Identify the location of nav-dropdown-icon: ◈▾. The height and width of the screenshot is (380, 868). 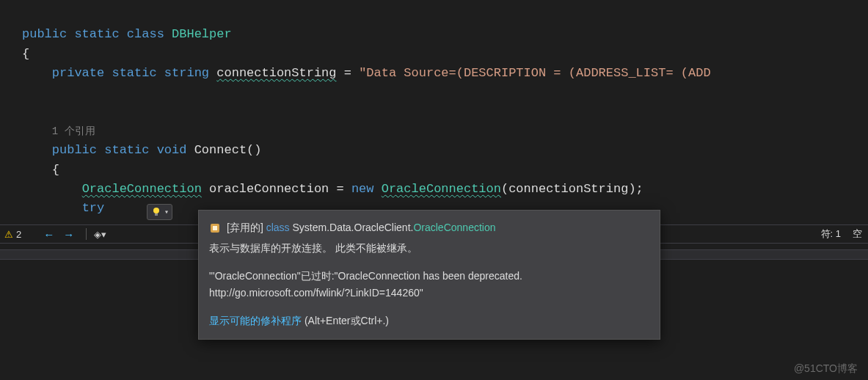
(100, 235).